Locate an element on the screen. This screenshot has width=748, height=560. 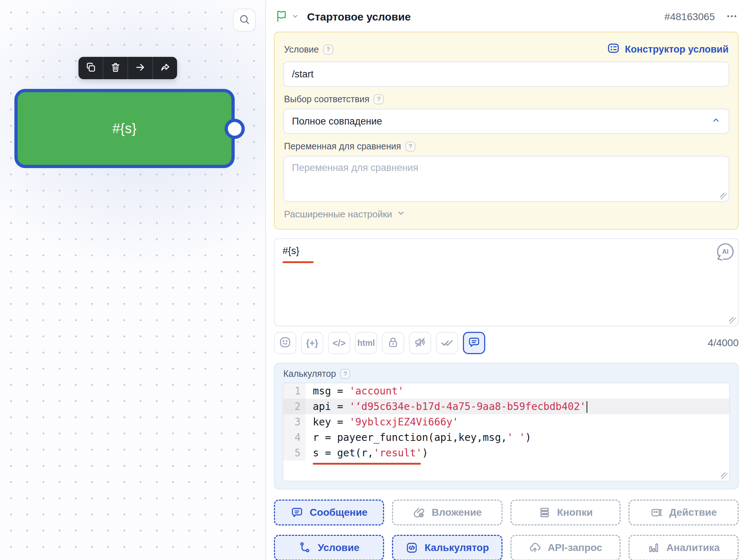
more-menu-button is located at coordinates (732, 17).